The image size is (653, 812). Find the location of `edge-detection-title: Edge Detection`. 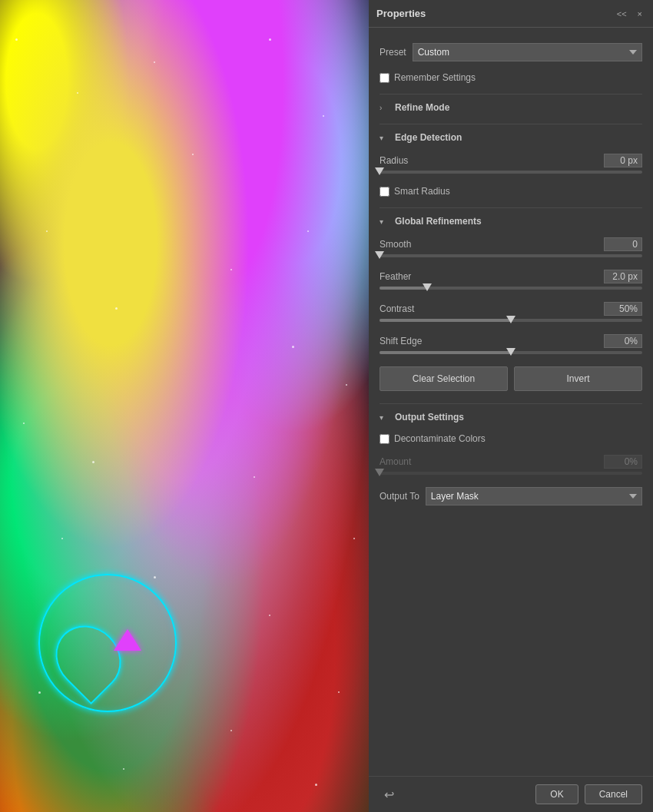

edge-detection-title: Edge Detection is located at coordinates (429, 138).